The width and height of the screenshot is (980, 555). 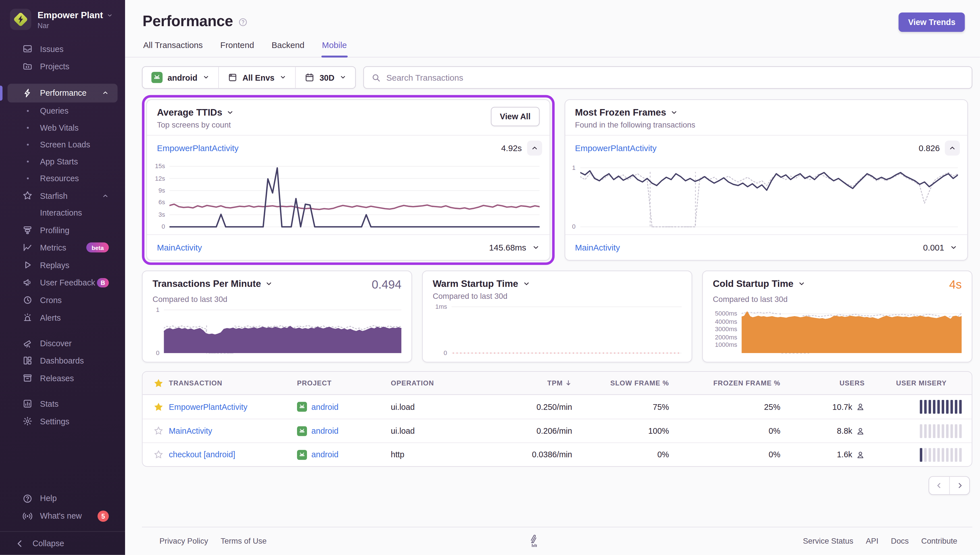 I want to click on col-frozen-frame: FROZEN FRAME %, so click(x=731, y=383).